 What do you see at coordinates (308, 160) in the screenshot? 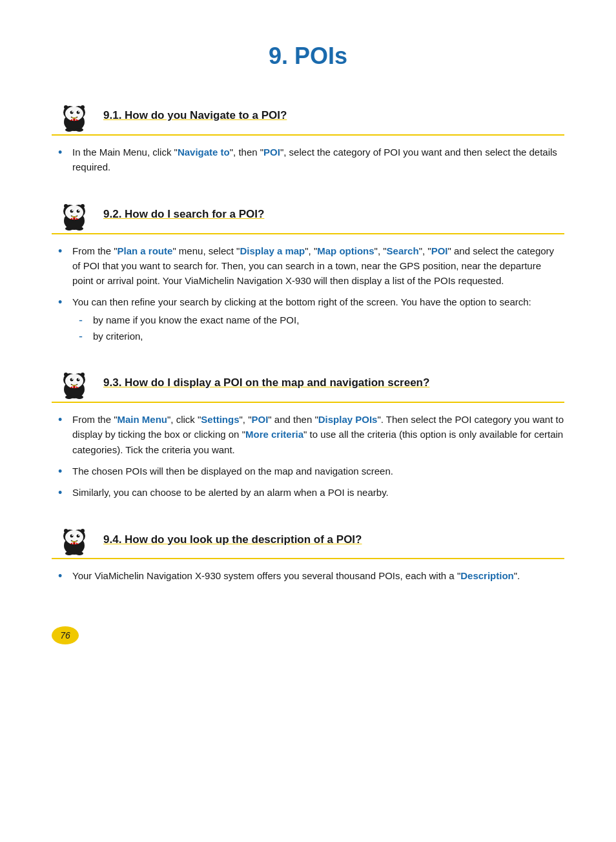
I see `section-body-s91: In the Main Menu, click "Navigate to", t…` at bounding box center [308, 160].